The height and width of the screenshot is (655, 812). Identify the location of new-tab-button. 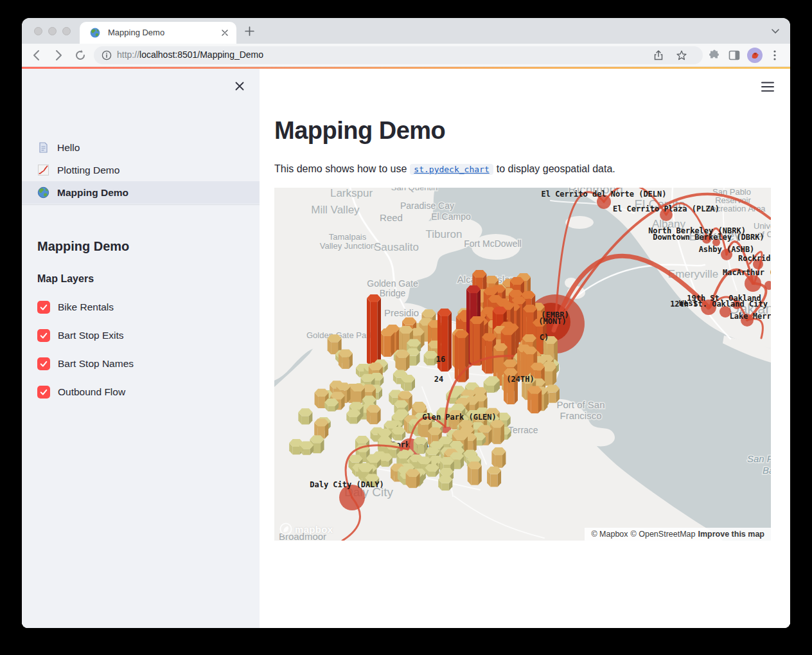
(249, 31).